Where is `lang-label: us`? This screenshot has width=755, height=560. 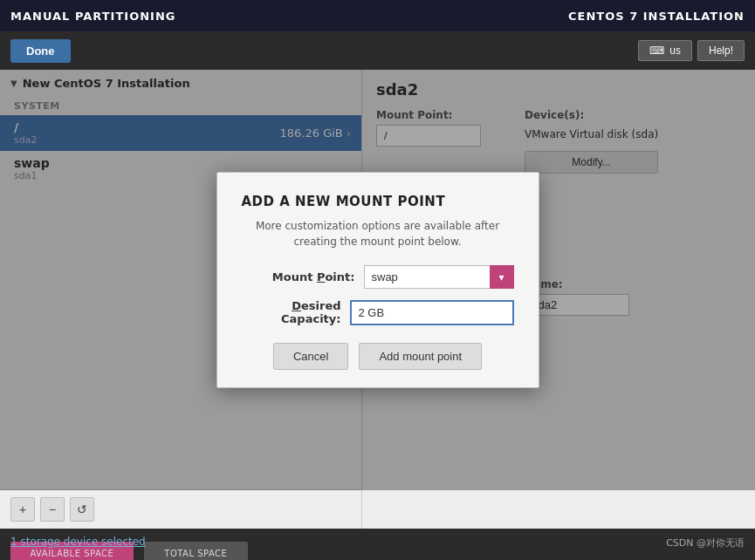 lang-label: us is located at coordinates (676, 51).